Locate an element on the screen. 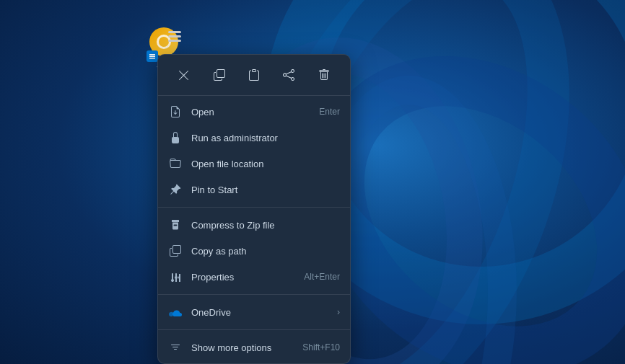 The width and height of the screenshot is (625, 364). compress-to-zip-menu-item: Compress to Zip file is located at coordinates (254, 225).